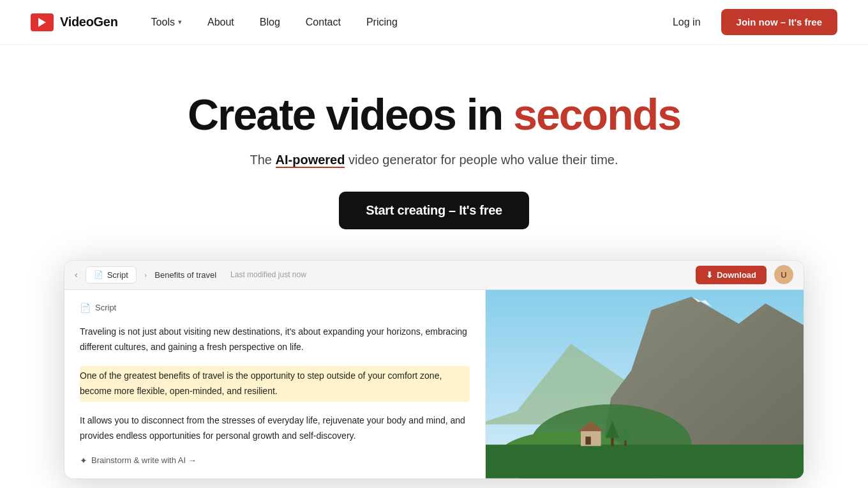  Describe the element at coordinates (268, 275) in the screenshot. I see `last-modified-label: Last modified just now` at that location.